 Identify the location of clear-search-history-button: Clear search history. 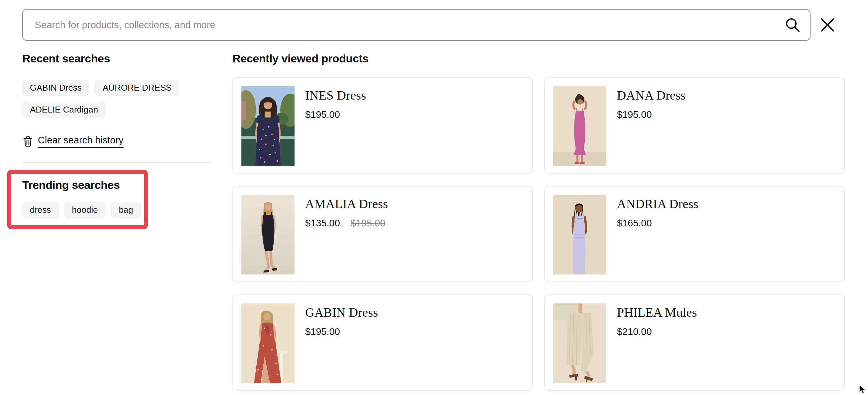
(73, 141).